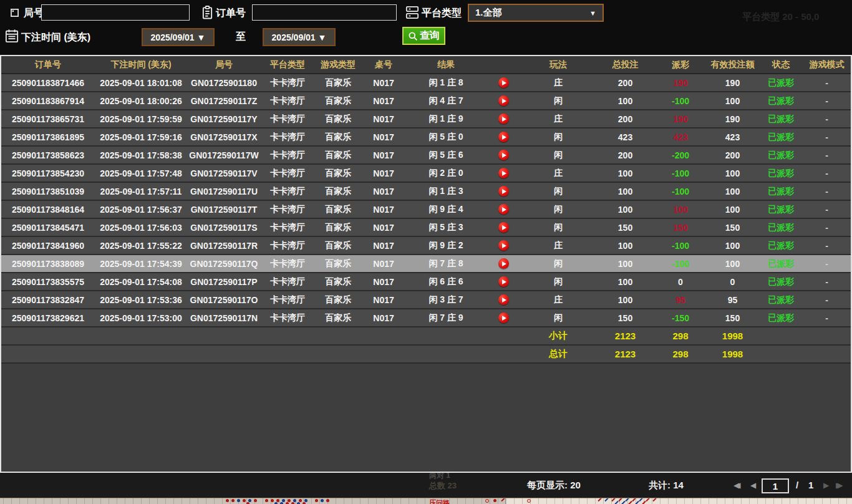 The width and height of the screenshot is (852, 504). I want to click on cell-game: 百家乐, so click(338, 82).